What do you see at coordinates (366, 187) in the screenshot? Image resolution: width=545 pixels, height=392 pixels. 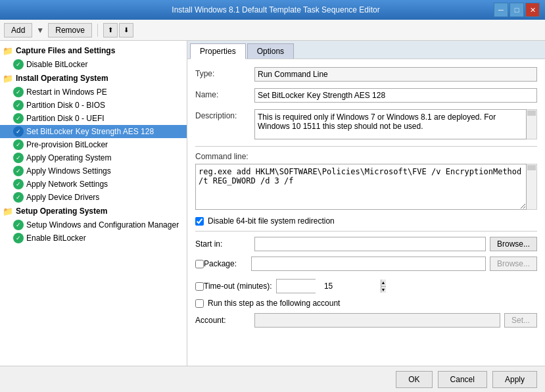 I see `command-line-wrapper: reg.exe add HKLM\SOFTWARE\Policies\Micro…` at bounding box center [366, 187].